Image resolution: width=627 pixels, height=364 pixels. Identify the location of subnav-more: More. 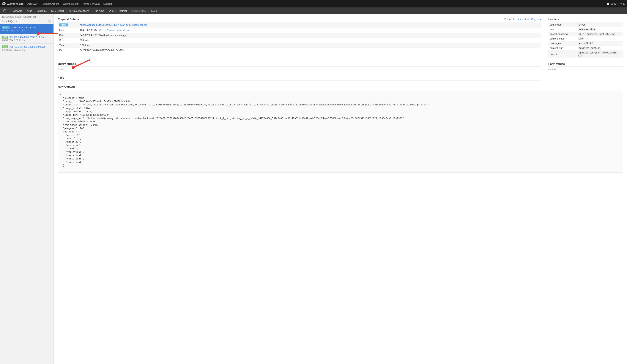
(155, 11).